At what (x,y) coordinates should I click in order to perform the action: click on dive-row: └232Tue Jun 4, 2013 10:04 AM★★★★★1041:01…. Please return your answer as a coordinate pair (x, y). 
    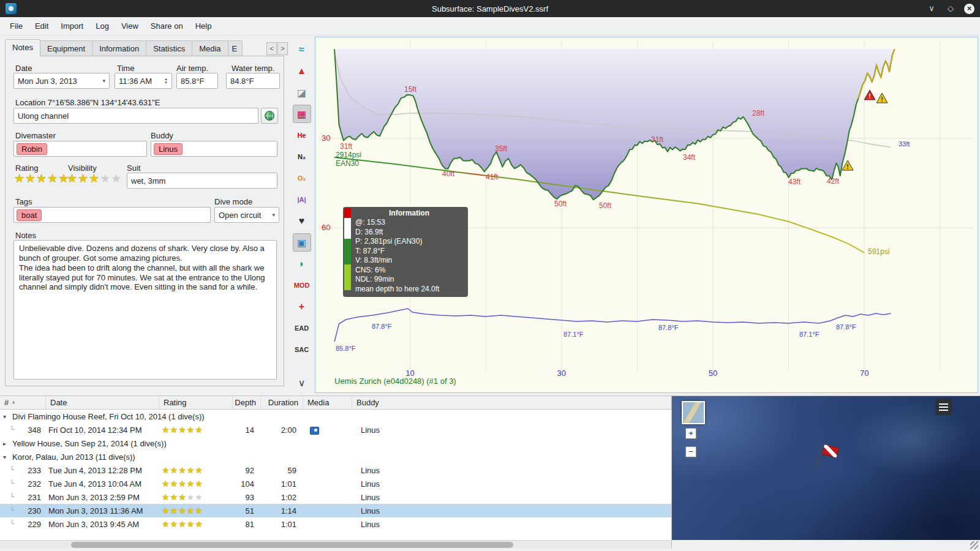
    Looking at the image, I should click on (336, 484).